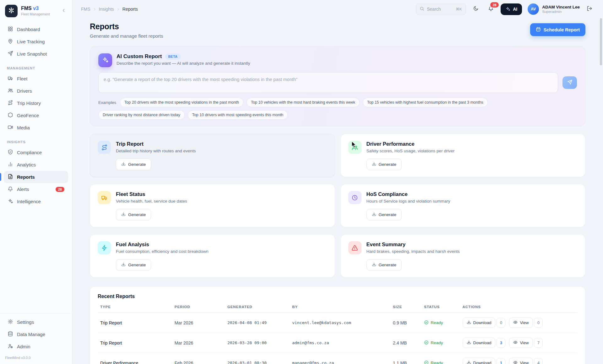 Image resolution: width=603 pixels, height=364 pixels. What do you see at coordinates (130, 9) in the screenshot?
I see `breadcrumb-reports: Reports` at bounding box center [130, 9].